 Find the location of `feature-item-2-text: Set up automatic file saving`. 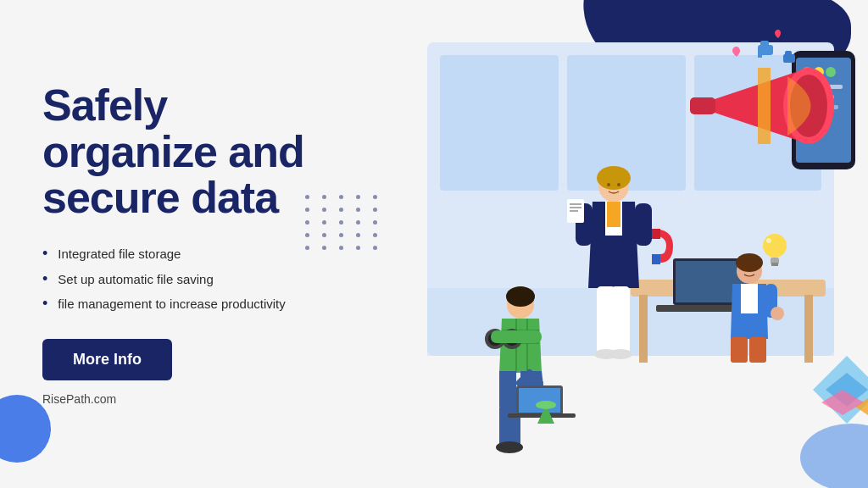

feature-item-2-text: Set up automatic file saving is located at coordinates (136, 280).